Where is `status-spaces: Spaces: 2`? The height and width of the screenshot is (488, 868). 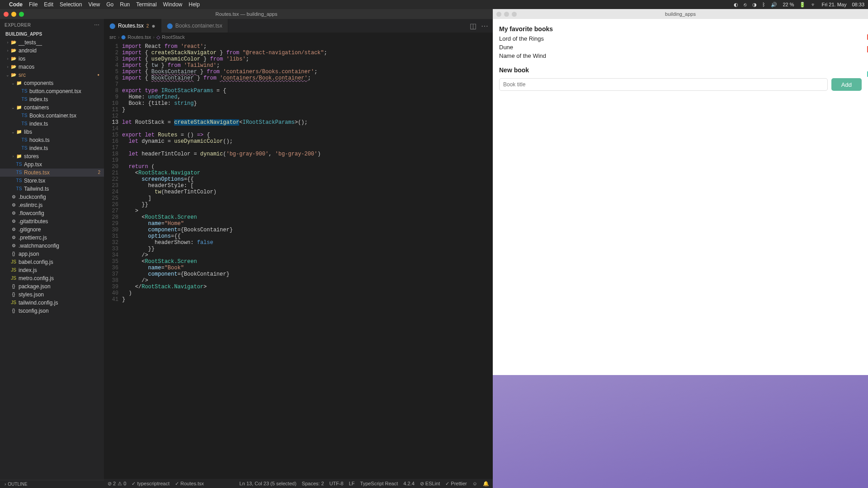
status-spaces: Spaces: 2 is located at coordinates (313, 483).